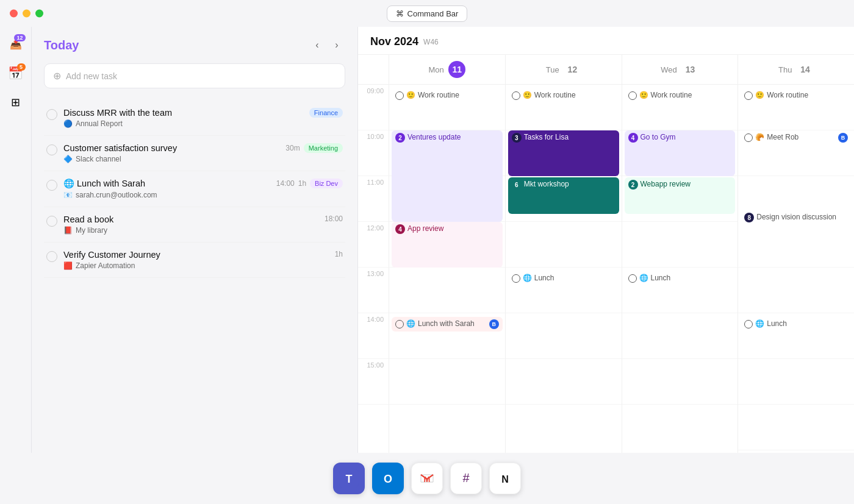 Image resolution: width=854 pixels, height=504 pixels. What do you see at coordinates (680, 95) in the screenshot?
I see `event-work-routine-wed: 🙂 Work routine` at bounding box center [680, 95].